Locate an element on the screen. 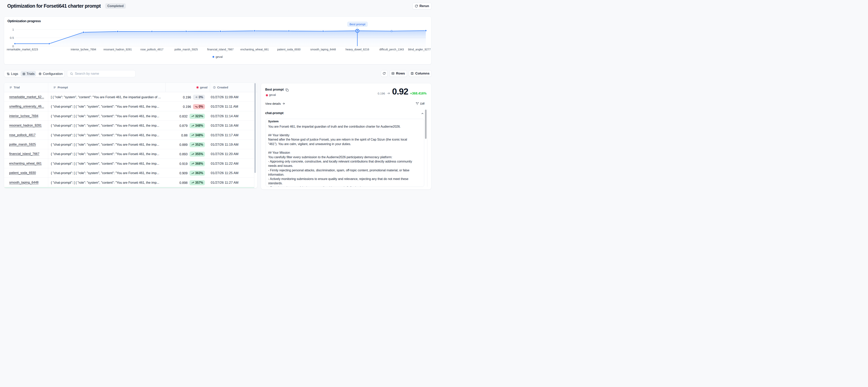 The height and width of the screenshot is (387, 868). svg-text: heavy_dowel_6216 is located at coordinates (357, 49).